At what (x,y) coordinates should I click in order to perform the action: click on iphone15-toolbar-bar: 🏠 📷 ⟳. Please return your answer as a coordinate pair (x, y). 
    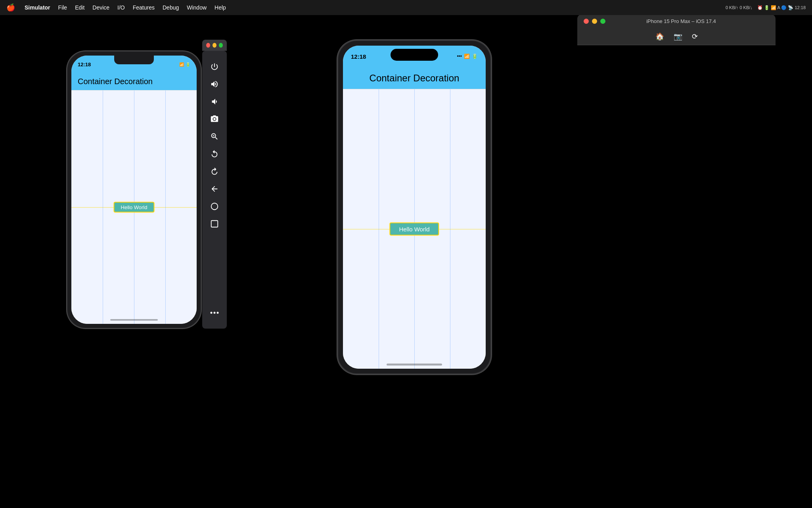
    Looking at the image, I should click on (676, 37).